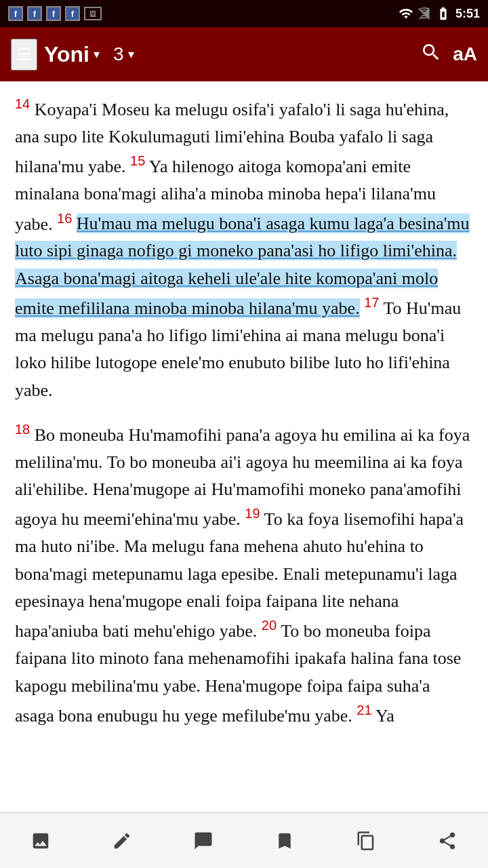 The width and height of the screenshot is (488, 868). Describe the element at coordinates (54, 14) in the screenshot. I see `facebook-icon-3: f` at that location.